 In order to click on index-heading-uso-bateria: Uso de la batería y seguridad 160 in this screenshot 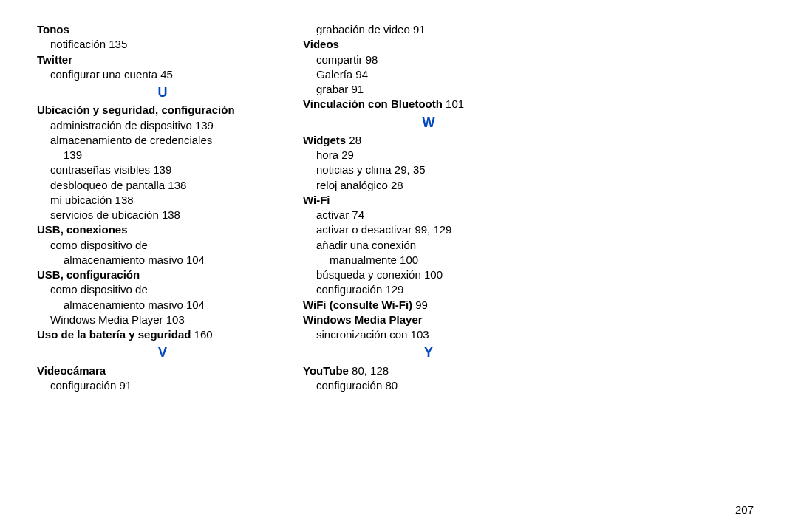, I will do `click(163, 335)`.